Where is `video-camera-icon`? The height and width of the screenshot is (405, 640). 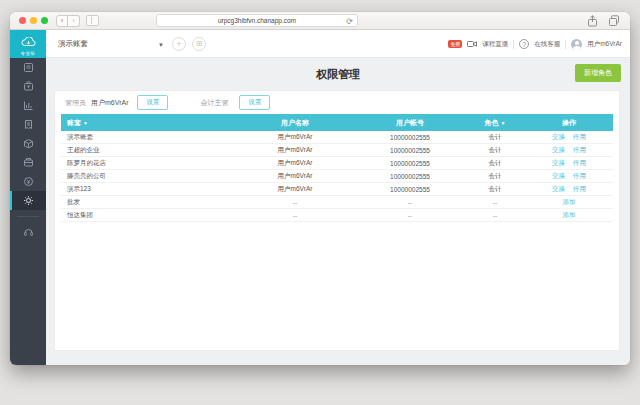 video-camera-icon is located at coordinates (472, 44).